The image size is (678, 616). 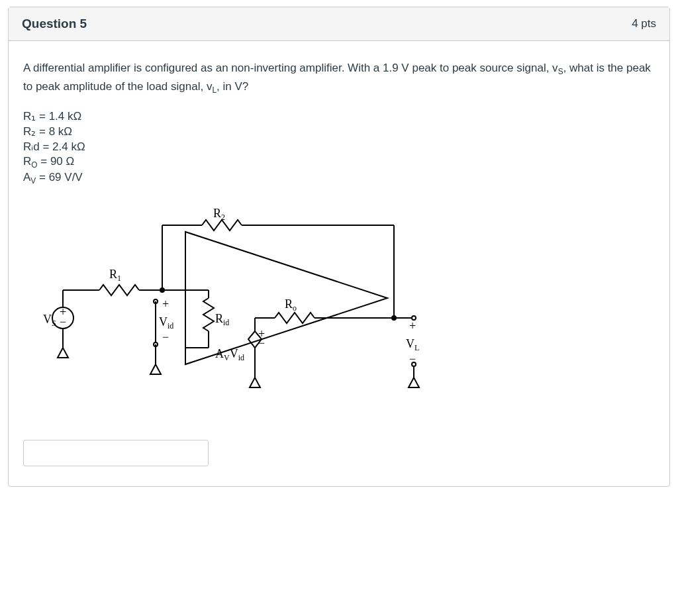 What do you see at coordinates (116, 453) in the screenshot?
I see `answer-input` at bounding box center [116, 453].